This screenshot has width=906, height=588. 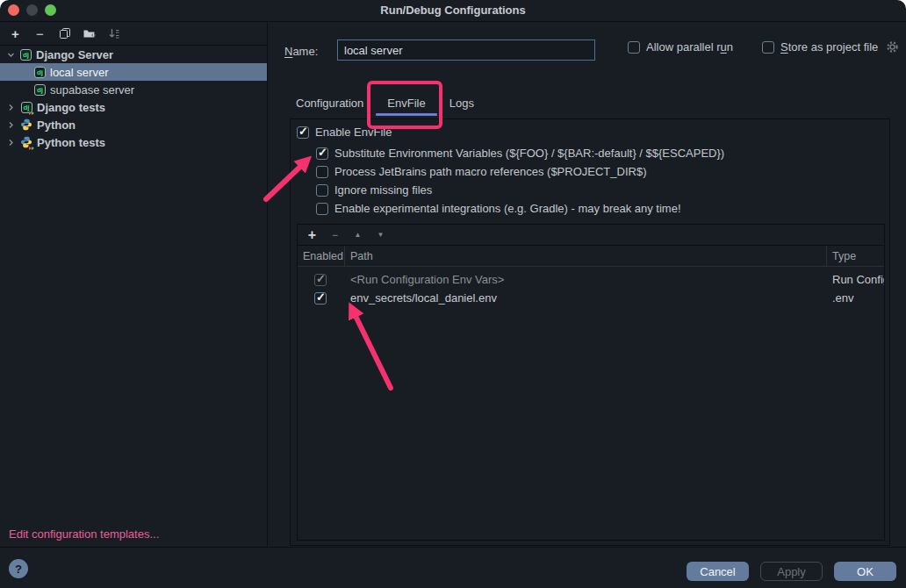 What do you see at coordinates (866, 571) in the screenshot?
I see `ok-button: OK` at bounding box center [866, 571].